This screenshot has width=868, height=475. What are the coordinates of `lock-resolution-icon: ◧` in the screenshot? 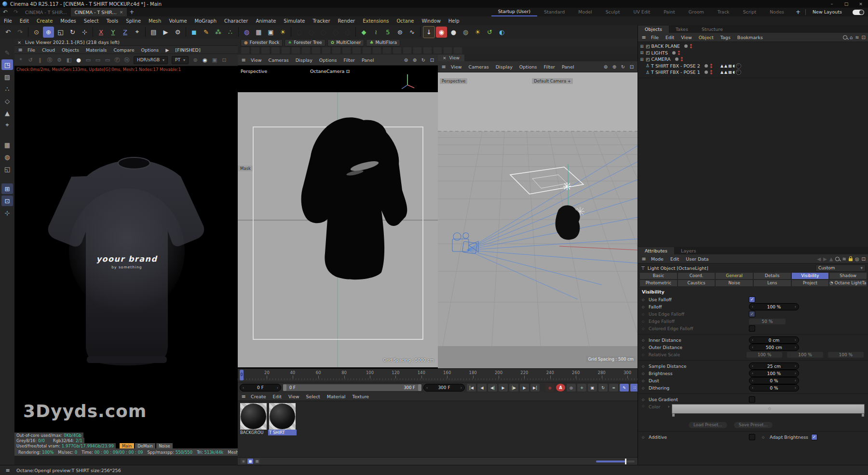 It's located at (69, 60).